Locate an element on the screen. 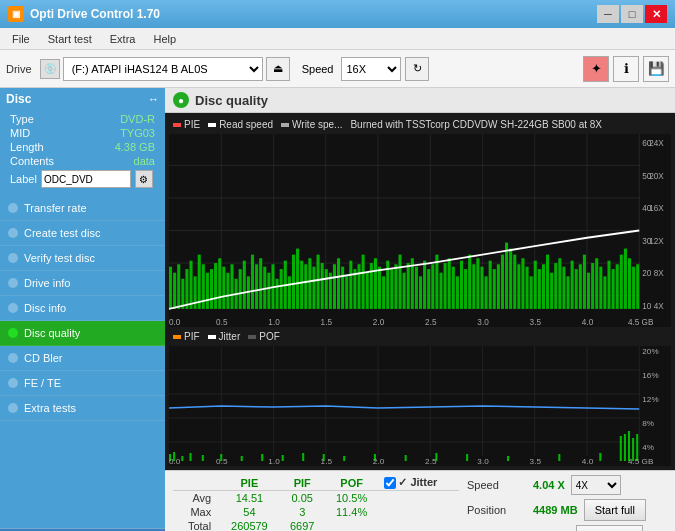 The height and width of the screenshot is (531, 675). menu-extra: Extra is located at coordinates (123, 39).